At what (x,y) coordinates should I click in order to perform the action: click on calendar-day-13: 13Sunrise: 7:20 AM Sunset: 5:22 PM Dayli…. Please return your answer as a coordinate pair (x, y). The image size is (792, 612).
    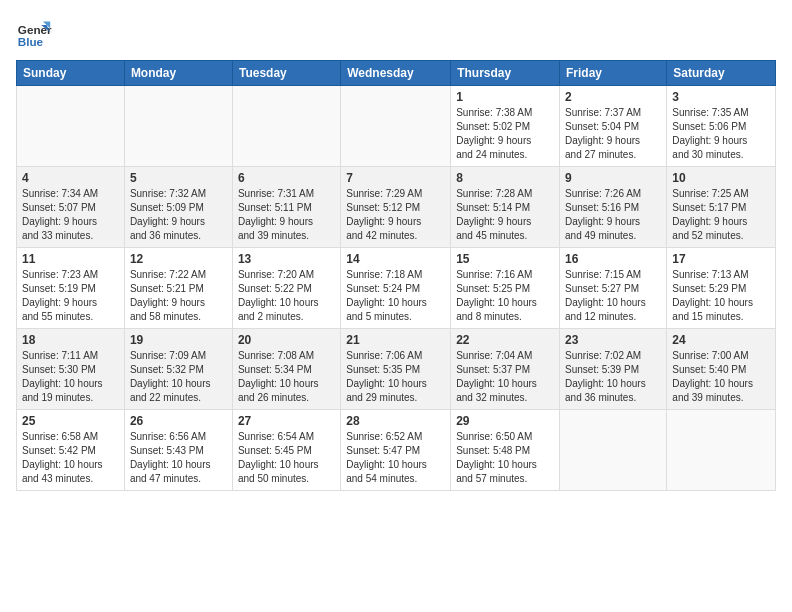
    Looking at the image, I should click on (286, 288).